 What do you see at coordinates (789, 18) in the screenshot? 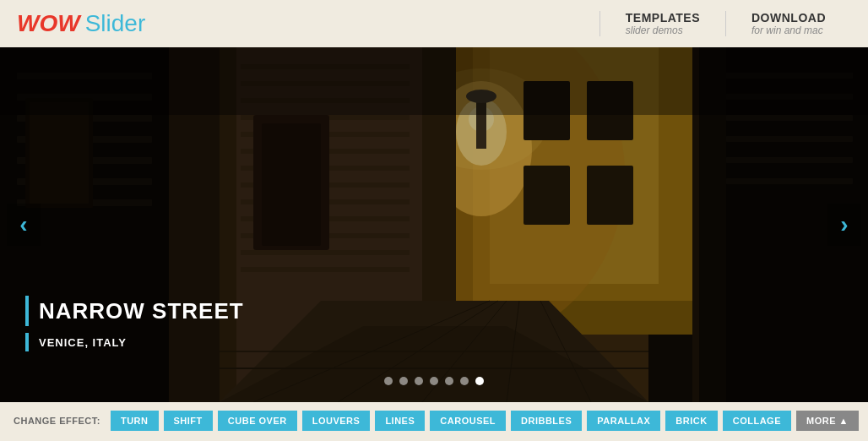
I see `download-label: DOWNLOAD` at bounding box center [789, 18].